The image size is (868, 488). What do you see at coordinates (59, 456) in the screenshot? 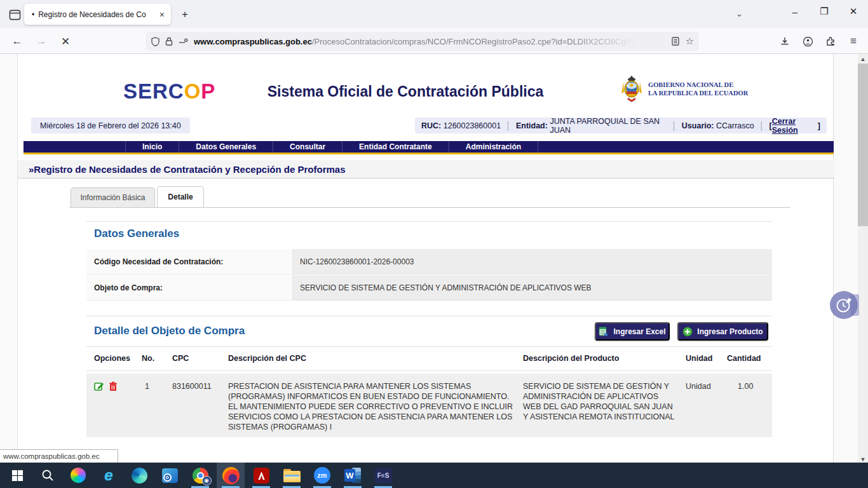
I see `status-link-preview: www.compraspublicas.gob.ec` at bounding box center [59, 456].